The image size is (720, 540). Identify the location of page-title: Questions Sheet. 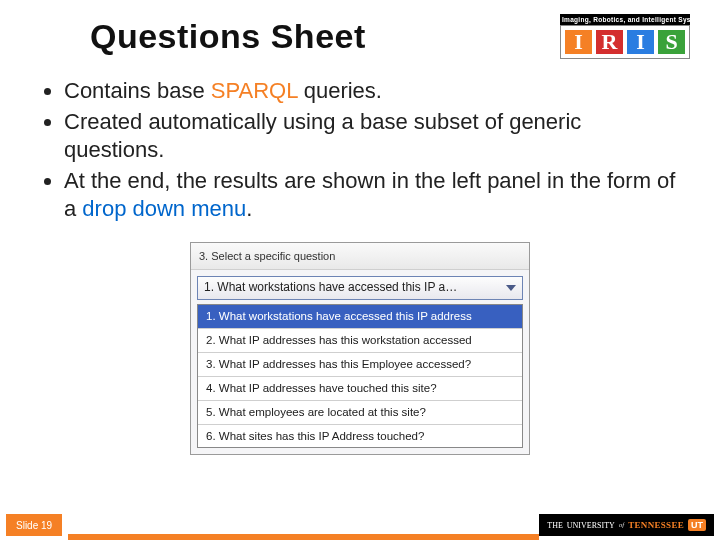
(228, 36).